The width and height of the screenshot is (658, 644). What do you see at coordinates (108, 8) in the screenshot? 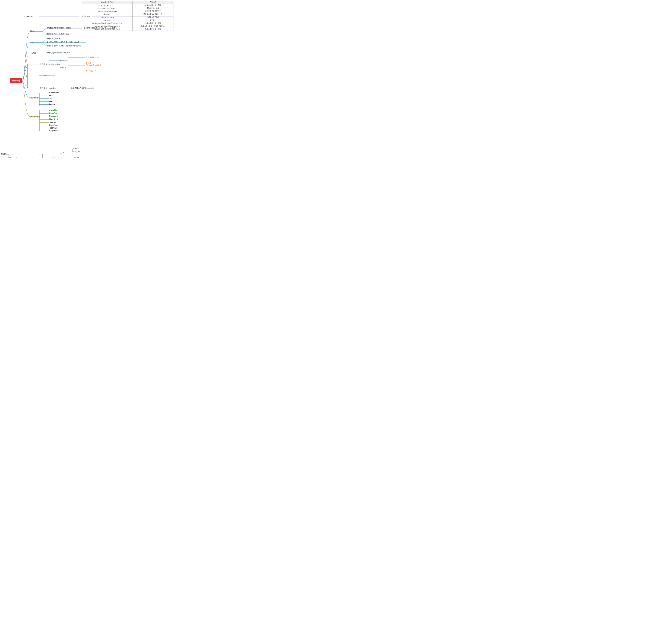
I see `api-row-2-method: boolean remove(Object o)` at bounding box center [108, 8].